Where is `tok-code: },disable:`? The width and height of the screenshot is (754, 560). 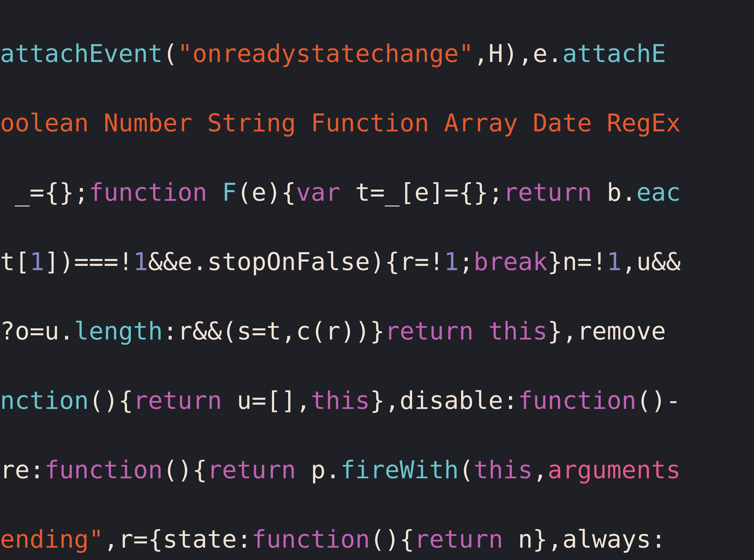 tok-code: },disable: is located at coordinates (444, 400).